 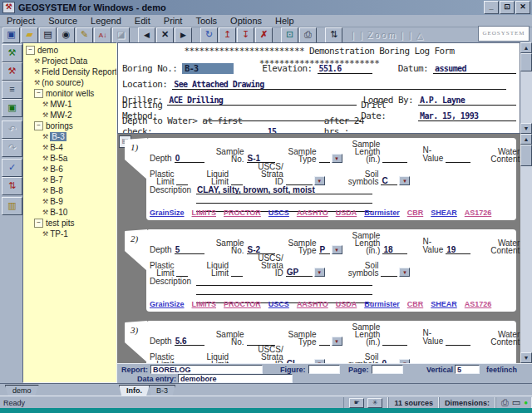 What do you see at coordinates (75, 223) in the screenshot?
I see `tree-item-test-pits: −test pits` at bounding box center [75, 223].